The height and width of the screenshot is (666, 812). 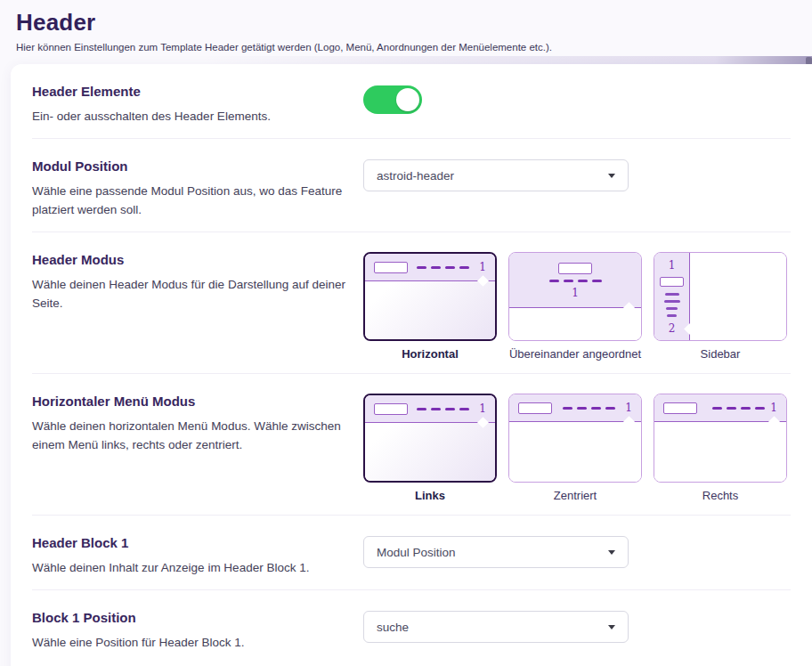 What do you see at coordinates (430, 296) in the screenshot?
I see `preview-horizontal-layout: 1` at bounding box center [430, 296].